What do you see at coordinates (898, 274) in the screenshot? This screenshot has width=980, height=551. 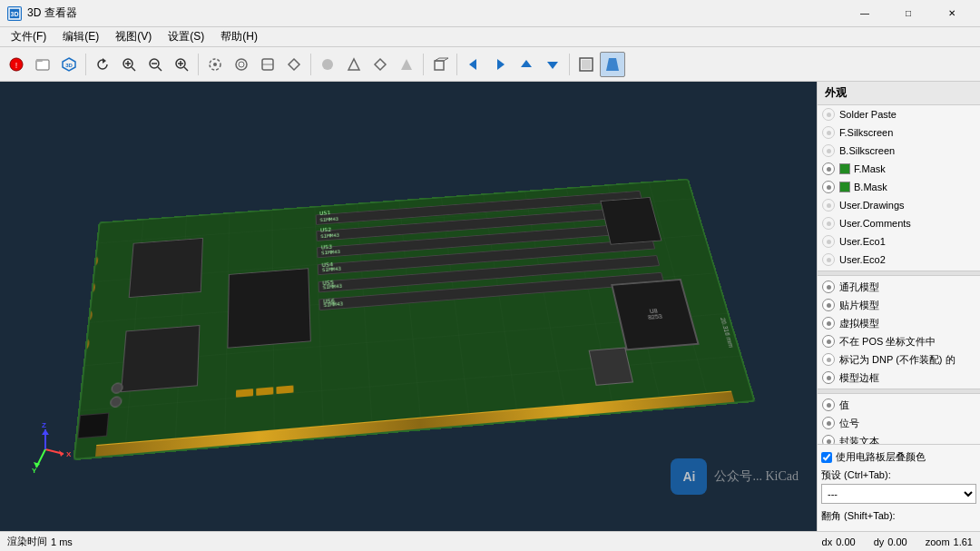 I see `panel-scroll: Solder Paste F.Silkscreen B.Silkscreen` at bounding box center [898, 274].